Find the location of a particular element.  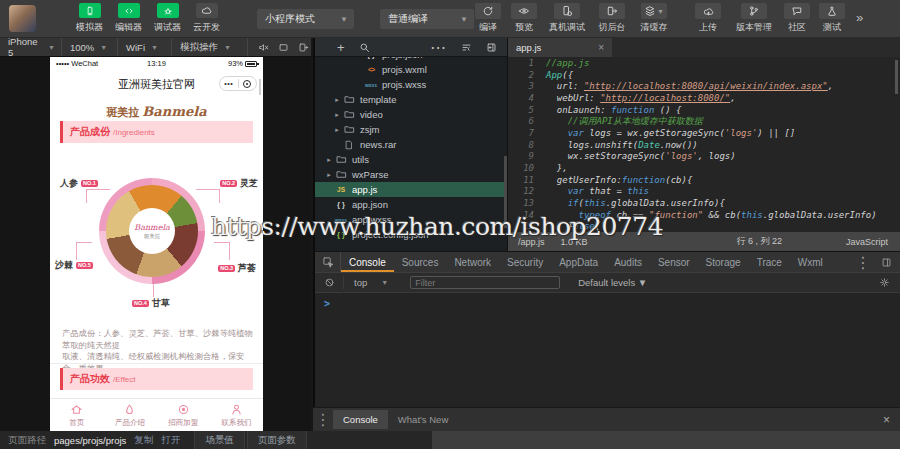

code-line: 14 typeof cb == "function" && cb(this.gl… is located at coordinates (704, 215).